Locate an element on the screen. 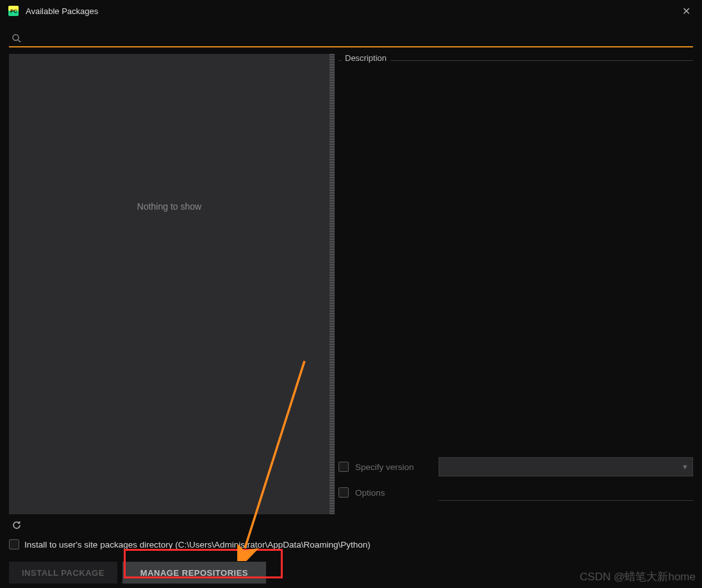  reload-row is located at coordinates (351, 525).